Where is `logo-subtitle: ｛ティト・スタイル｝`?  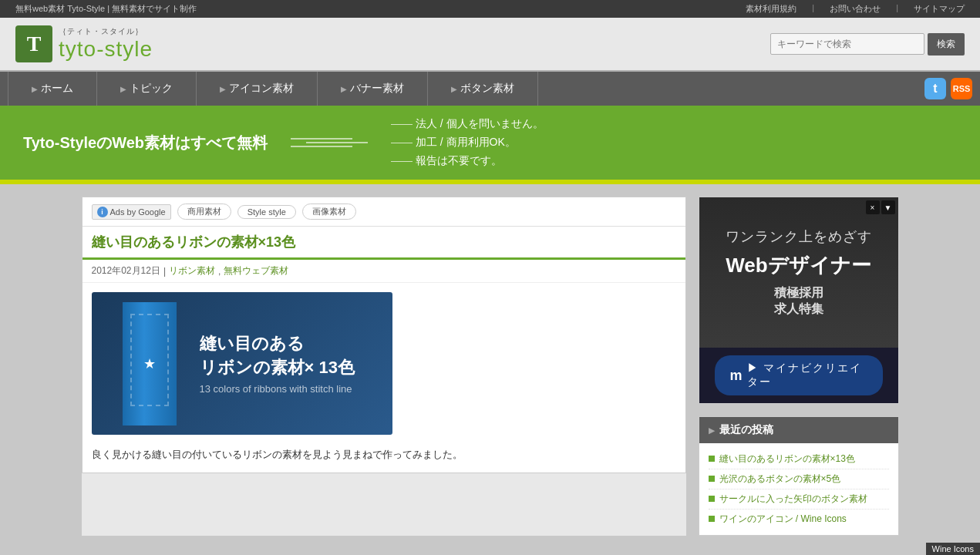 logo-subtitle: ｛ティト・スタイル｝ is located at coordinates (106, 32).